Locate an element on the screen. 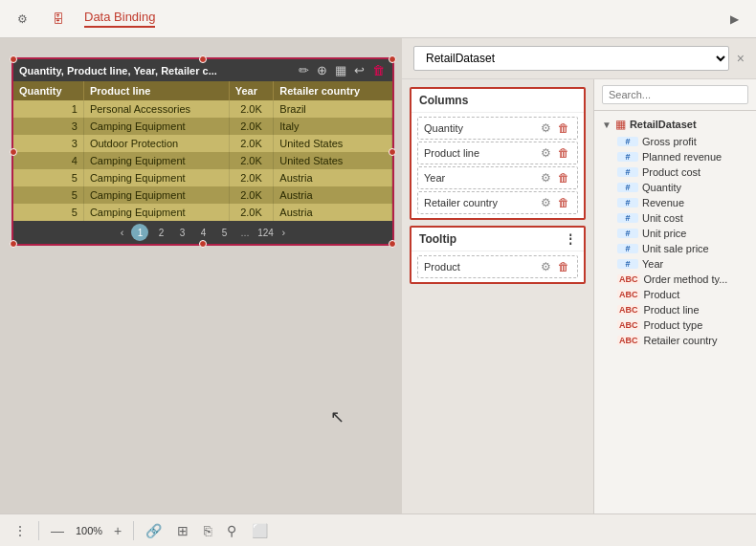 Image resolution: width=756 pixels, height=546 pixels. field-item: # Unit price is located at coordinates (676, 233).